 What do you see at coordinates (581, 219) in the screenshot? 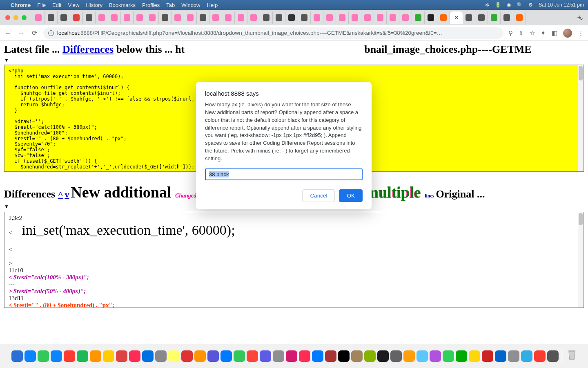
I see `diff-scrollbar-thumb` at bounding box center [581, 219].